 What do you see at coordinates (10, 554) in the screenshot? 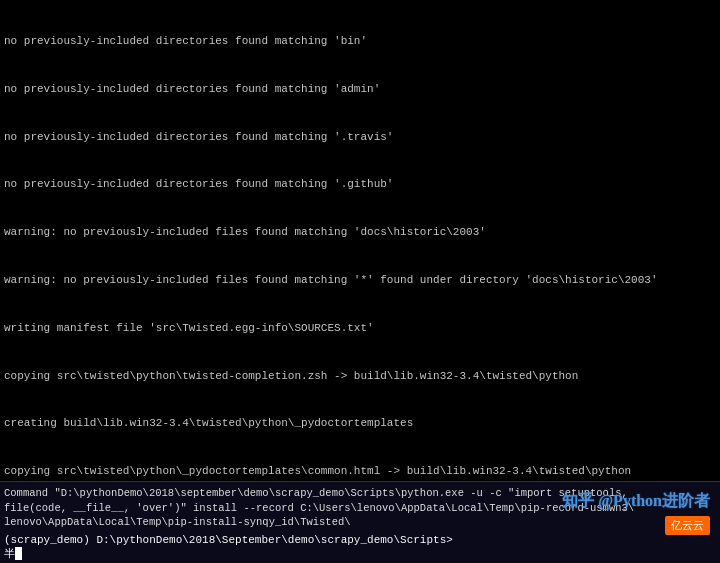
I see `cursor-char: 半` at bounding box center [10, 554].